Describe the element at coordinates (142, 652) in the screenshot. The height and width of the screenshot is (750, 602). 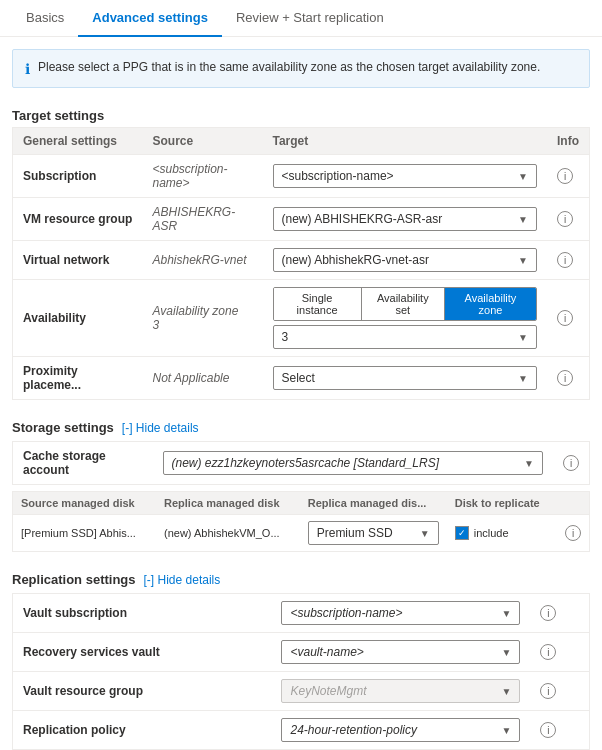
I see `recovery-vault-label: Recovery services vault` at that location.